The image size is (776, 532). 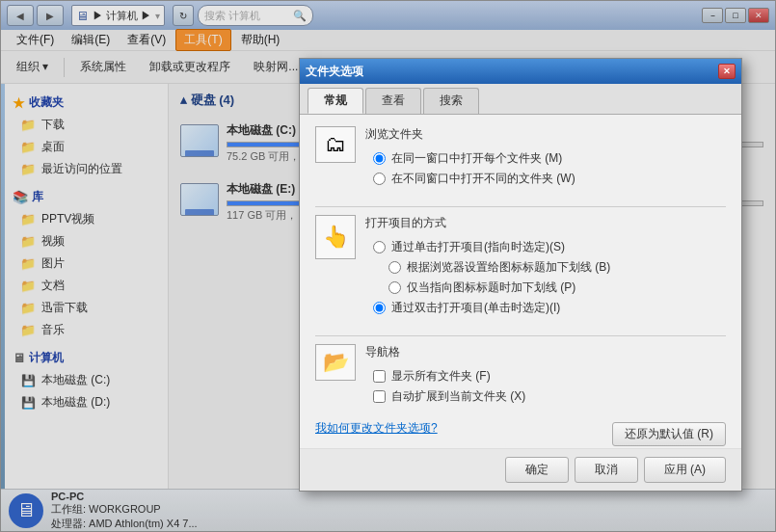 I want to click on open-option-double-click: 通过双击打开项目(单击时选定)(I), so click(x=492, y=308).